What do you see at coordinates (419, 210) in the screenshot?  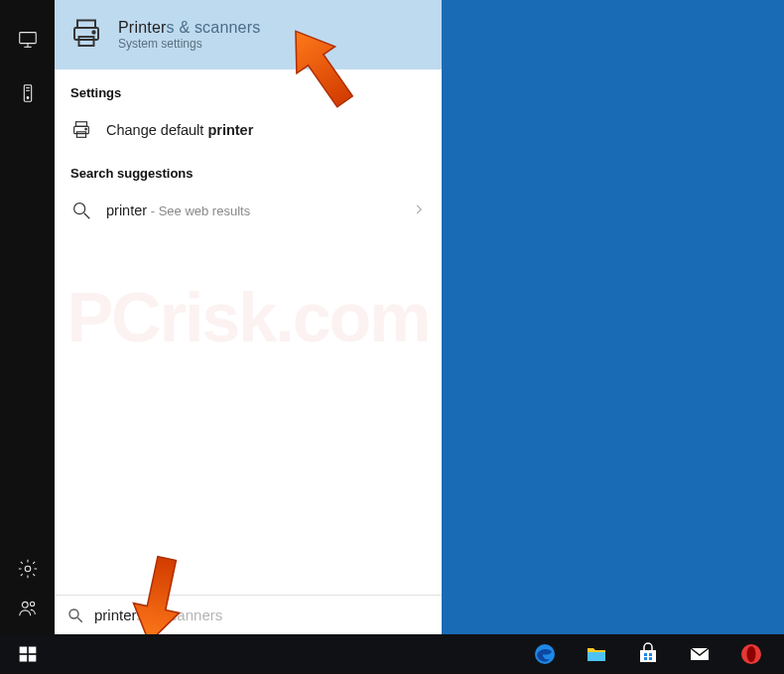 I see `chevron-right-icon` at bounding box center [419, 210].